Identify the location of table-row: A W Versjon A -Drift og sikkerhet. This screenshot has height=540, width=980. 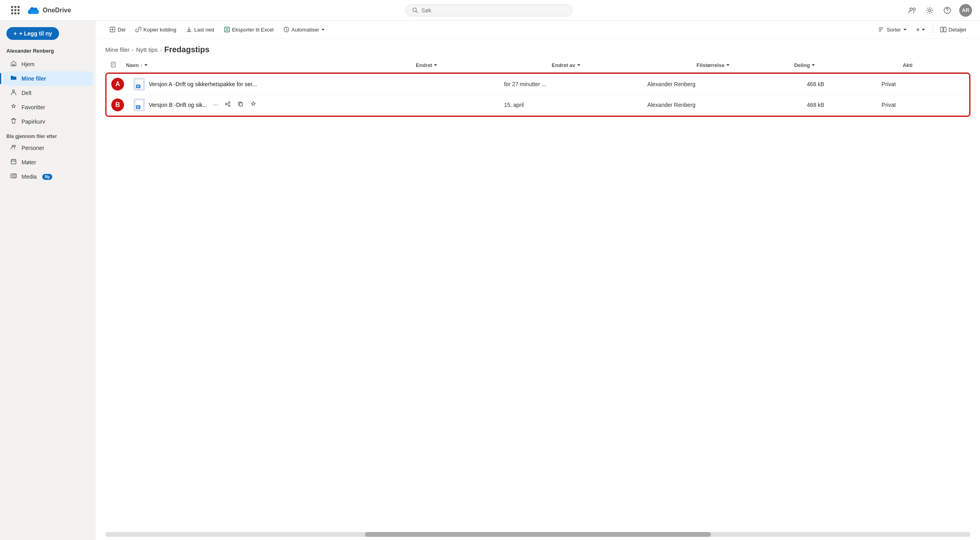
(538, 84).